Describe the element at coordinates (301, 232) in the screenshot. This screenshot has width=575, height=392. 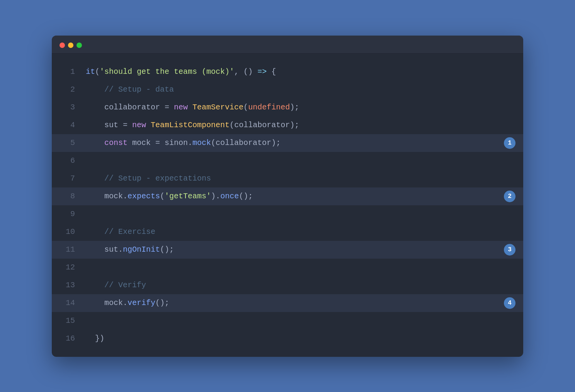
I see `line-content: // Exercise` at that location.